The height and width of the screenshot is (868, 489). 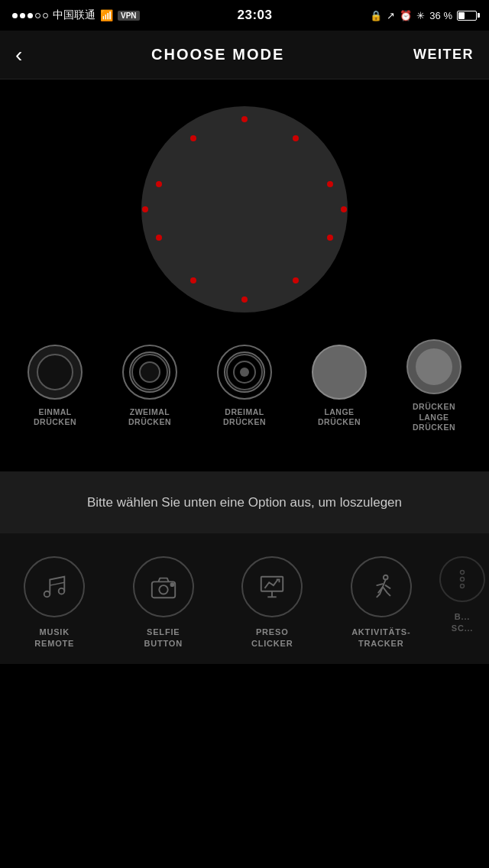 What do you see at coordinates (31, 15) in the screenshot?
I see `signal-dots` at bounding box center [31, 15].